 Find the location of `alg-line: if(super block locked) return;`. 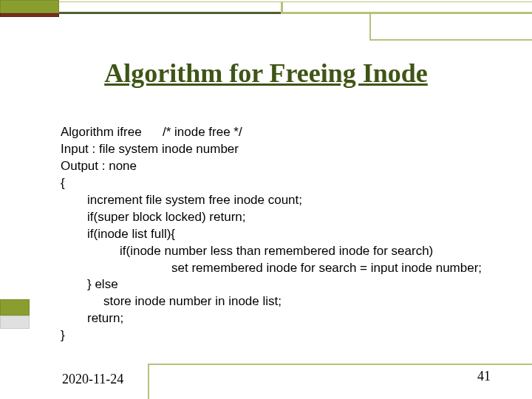

alg-line: if(super block locked) return; is located at coordinates (276, 217).